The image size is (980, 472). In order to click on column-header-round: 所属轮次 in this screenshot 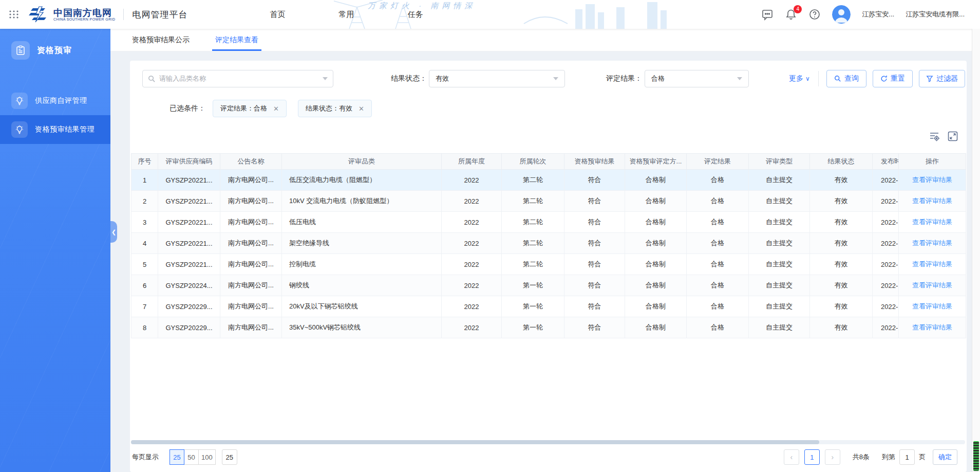, I will do `click(533, 161)`.